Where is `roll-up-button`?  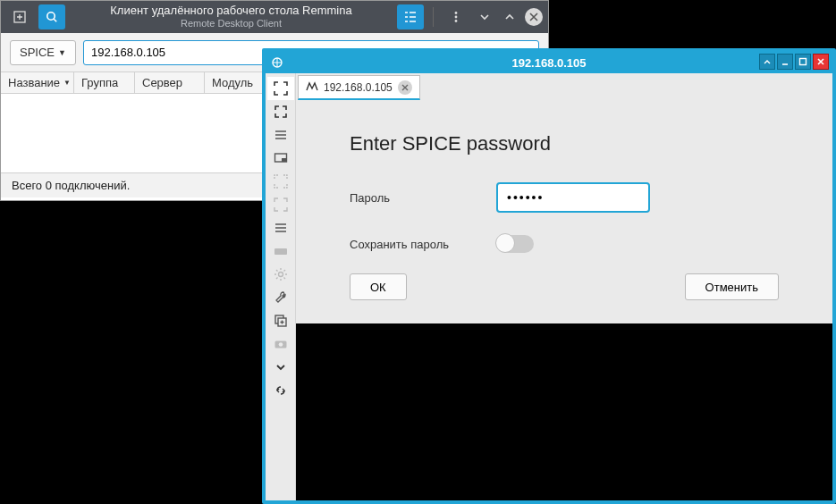
roll-up-button is located at coordinates (767, 62).